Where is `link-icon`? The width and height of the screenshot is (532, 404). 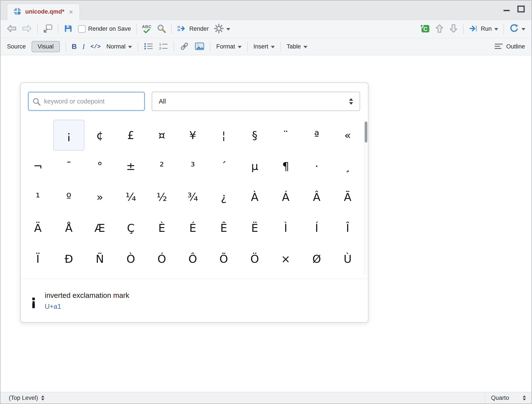 link-icon is located at coordinates (184, 47).